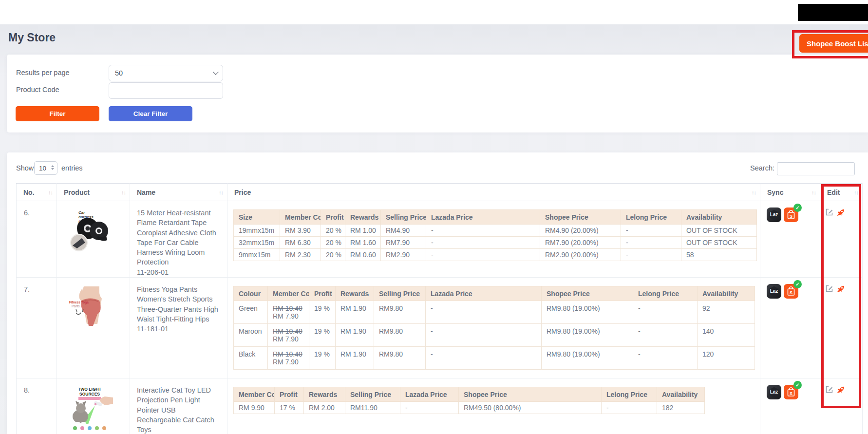  I want to click on price-value-cell: RM 1.60, so click(363, 243).